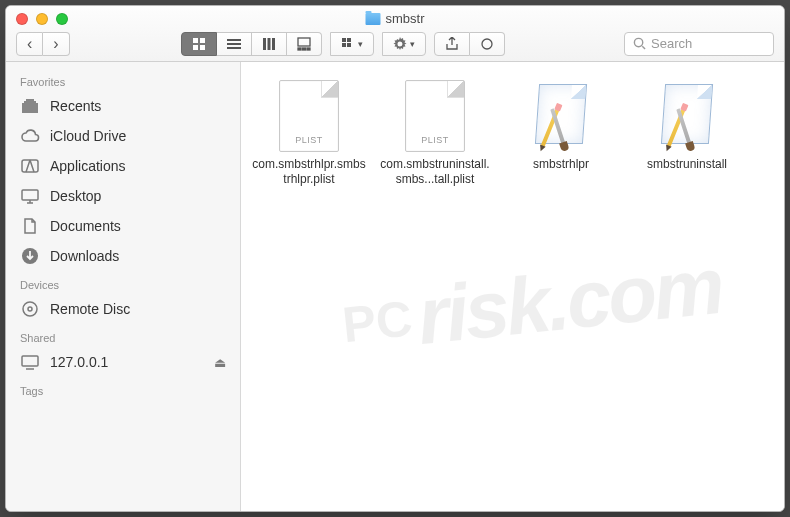 This screenshot has width=790, height=517. Describe the element at coordinates (270, 44) in the screenshot. I see `column-view-button` at that location.